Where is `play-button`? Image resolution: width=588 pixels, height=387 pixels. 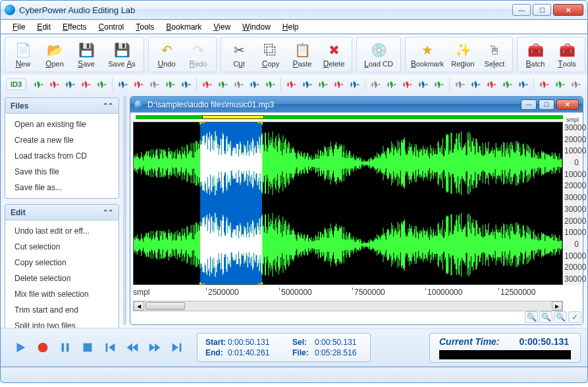
play-button is located at coordinates (20, 348).